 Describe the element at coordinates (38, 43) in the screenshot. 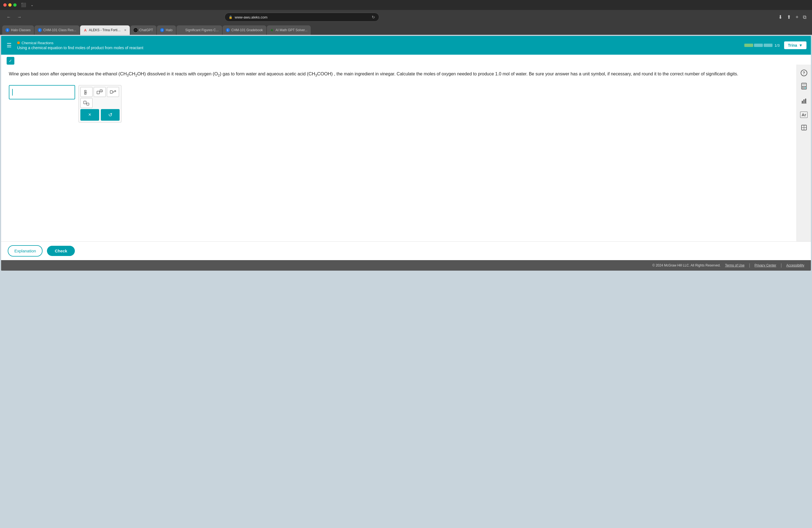

I see `category-text: Chemical Reactions` at that location.